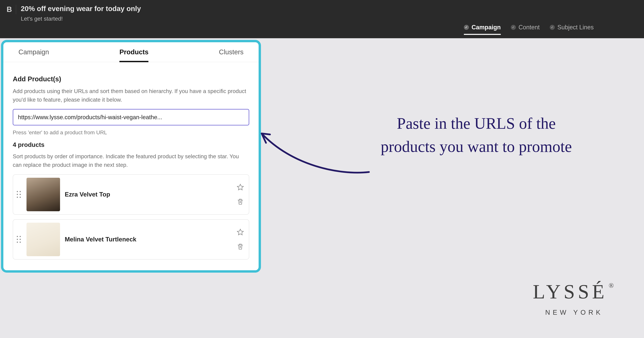  Describe the element at coordinates (12, 10) in the screenshot. I see `app-logo: B` at that location.